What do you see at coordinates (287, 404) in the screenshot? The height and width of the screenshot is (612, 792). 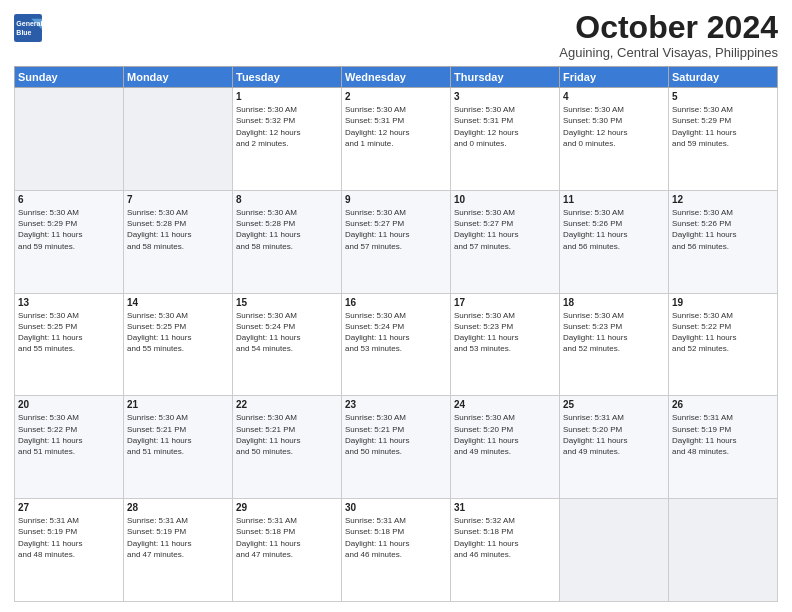 I see `day-number: 22` at bounding box center [287, 404].